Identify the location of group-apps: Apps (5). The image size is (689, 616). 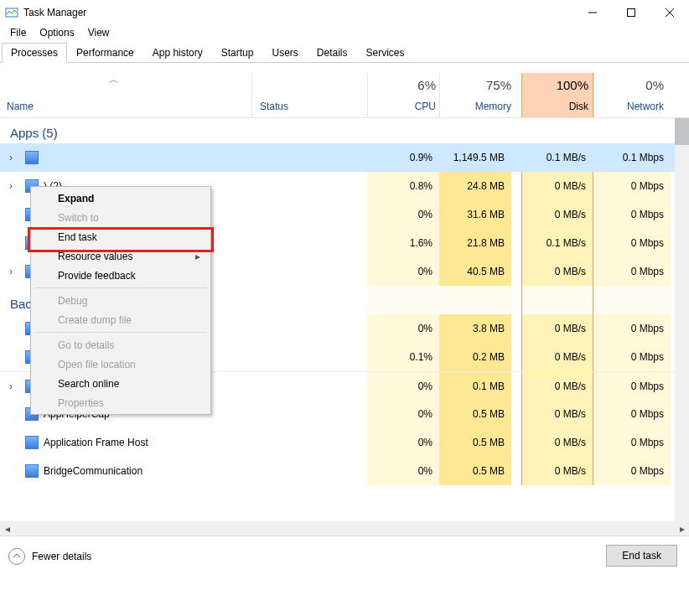
(344, 131).